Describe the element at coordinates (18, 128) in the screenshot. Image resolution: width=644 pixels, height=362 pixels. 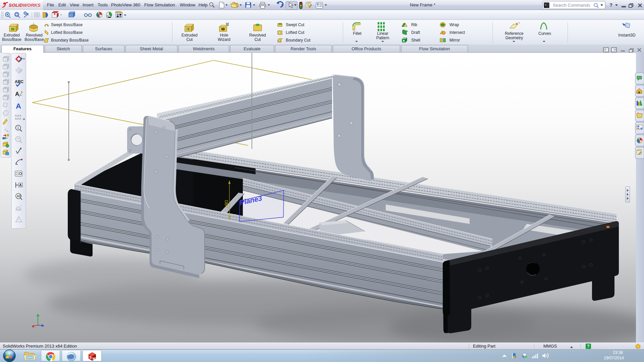
I see `svg-text: 1` at that location.